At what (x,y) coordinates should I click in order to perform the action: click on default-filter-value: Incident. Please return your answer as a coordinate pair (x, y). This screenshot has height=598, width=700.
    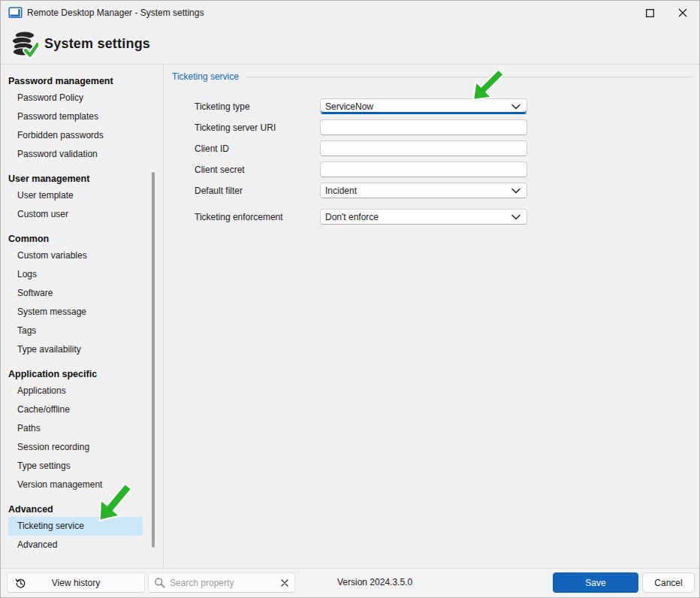
    Looking at the image, I should click on (341, 191).